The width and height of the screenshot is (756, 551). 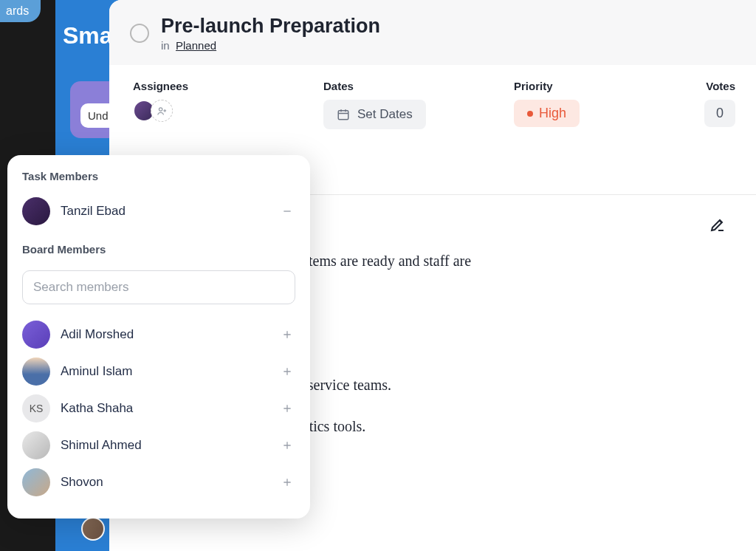 I want to click on complete-task-checkbox, so click(x=140, y=33).